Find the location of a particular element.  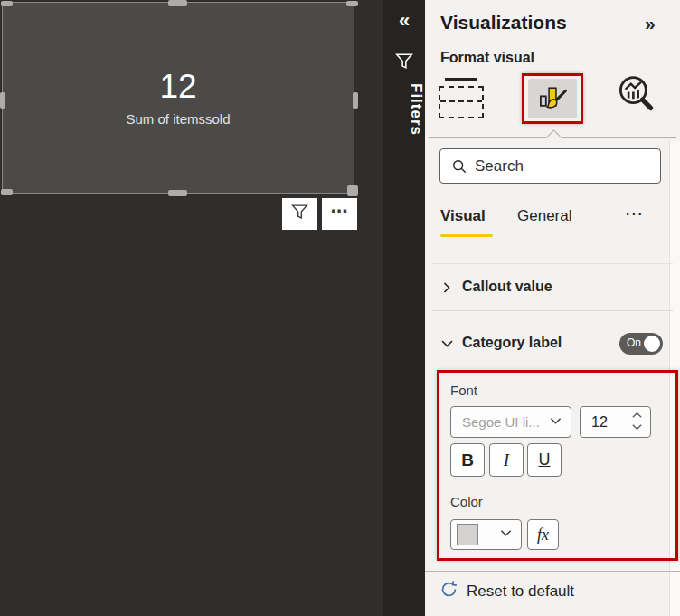

font-size-spinner is located at coordinates (637, 422).